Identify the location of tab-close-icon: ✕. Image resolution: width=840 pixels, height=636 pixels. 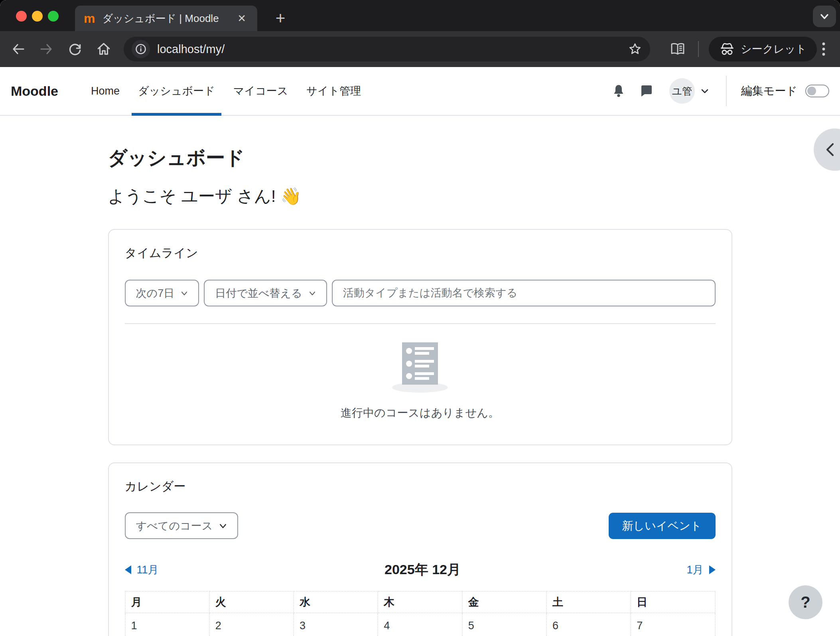
(242, 18).